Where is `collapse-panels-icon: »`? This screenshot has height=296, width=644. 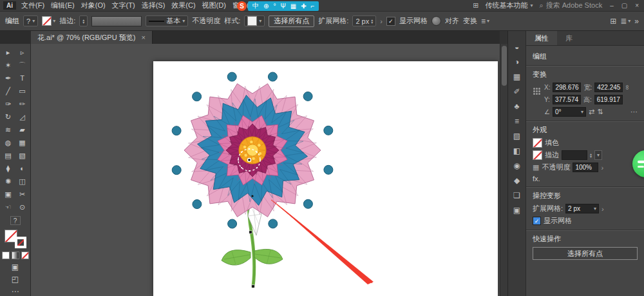 collapse-panels-icon: » is located at coordinates (636, 21).